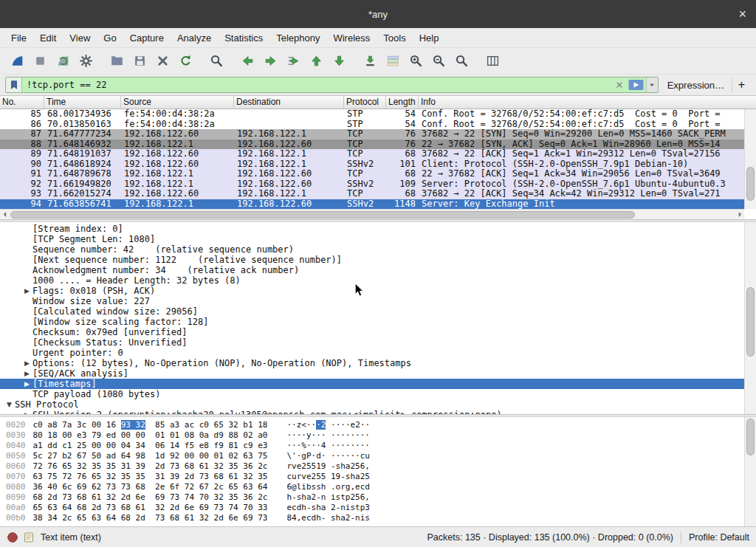 This screenshot has width=756, height=547. Describe the element at coordinates (317, 85) in the screenshot. I see `filter-text: !tcp.port == 22` at that location.